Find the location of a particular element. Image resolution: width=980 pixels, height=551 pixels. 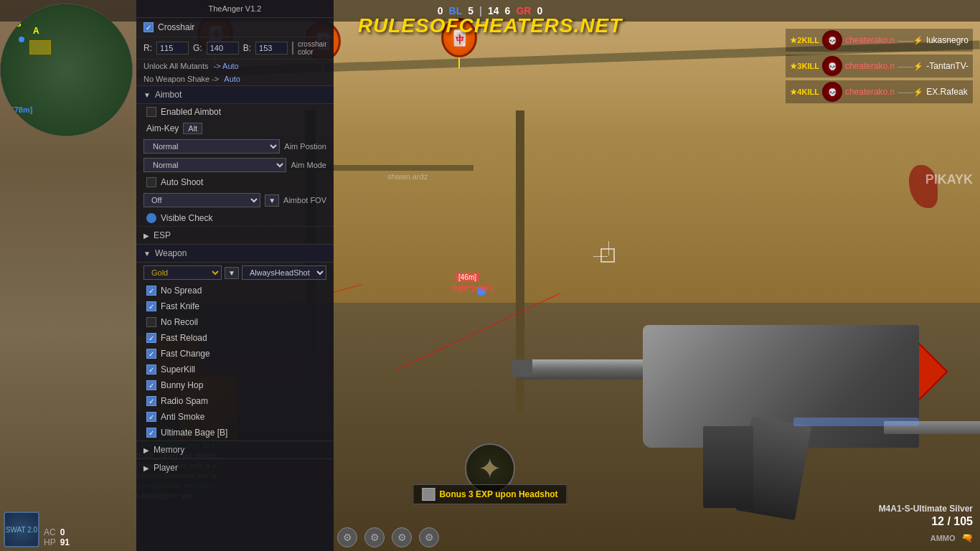

hp-value: 91 is located at coordinates (65, 542).